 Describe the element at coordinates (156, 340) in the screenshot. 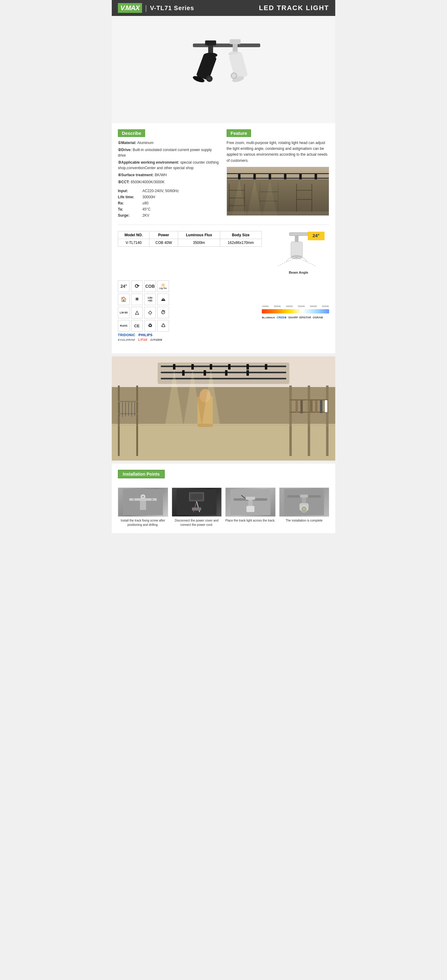

I see `brand-citizen: CITIZEN` at that location.